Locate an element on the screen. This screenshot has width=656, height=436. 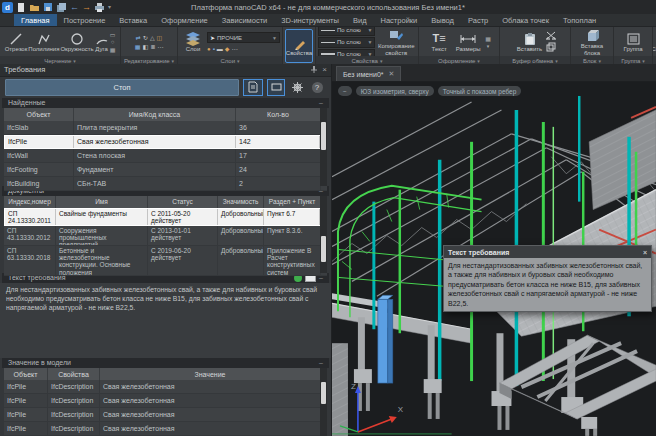
app-logo-icon: d is located at coordinates (8, 8).